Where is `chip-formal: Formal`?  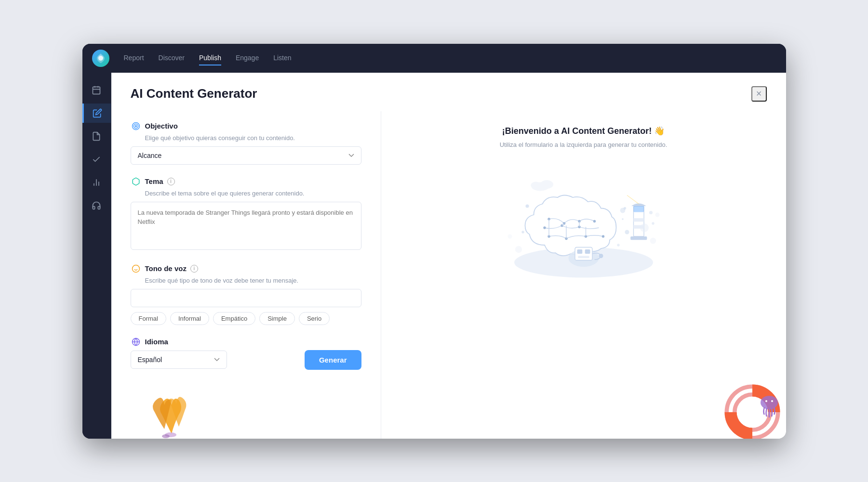
chip-formal: Formal is located at coordinates (148, 319).